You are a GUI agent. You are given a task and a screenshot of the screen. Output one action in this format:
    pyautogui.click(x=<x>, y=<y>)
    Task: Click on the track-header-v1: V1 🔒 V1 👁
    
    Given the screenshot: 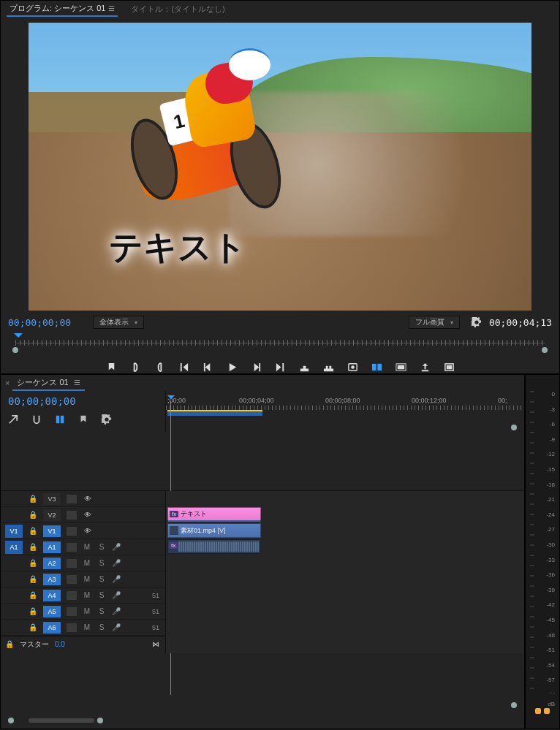 What is the action you would take?
    pyautogui.click(x=83, y=531)
    